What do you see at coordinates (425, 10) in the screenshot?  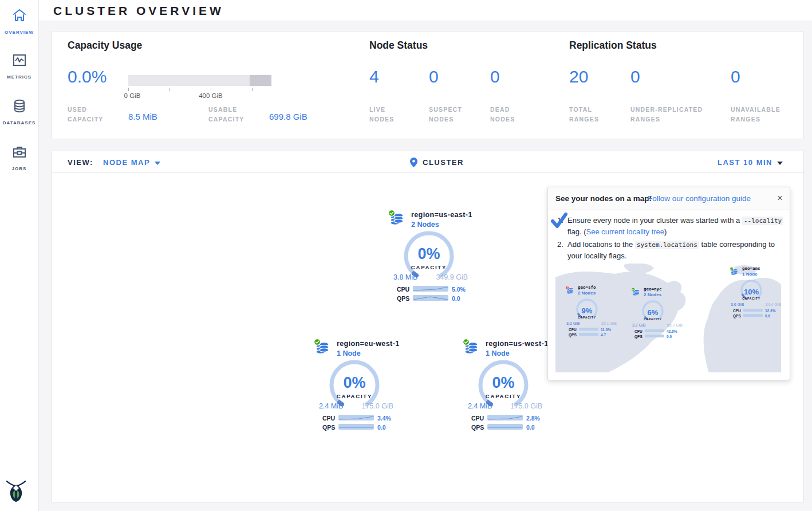 I see `titlebar: CLUSTER OVERVIEW` at bounding box center [425, 10].